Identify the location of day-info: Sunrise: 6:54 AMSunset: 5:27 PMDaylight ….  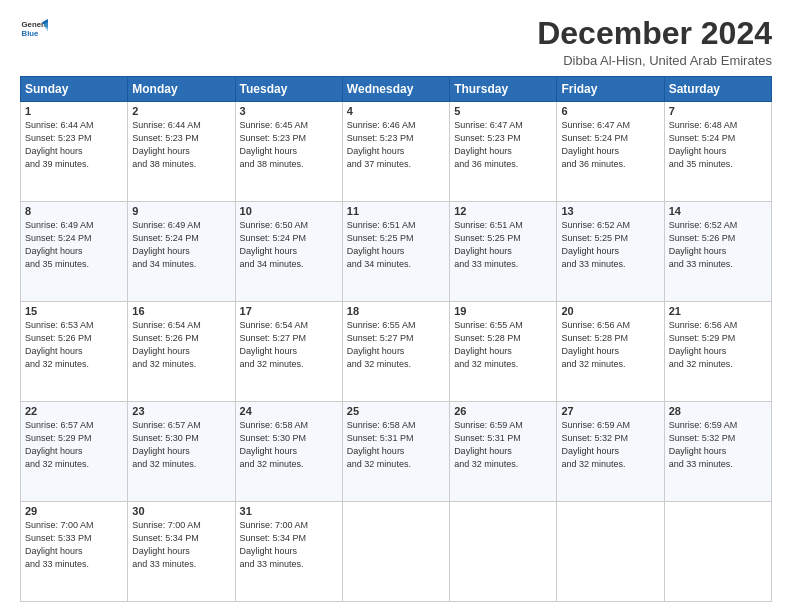
(289, 345).